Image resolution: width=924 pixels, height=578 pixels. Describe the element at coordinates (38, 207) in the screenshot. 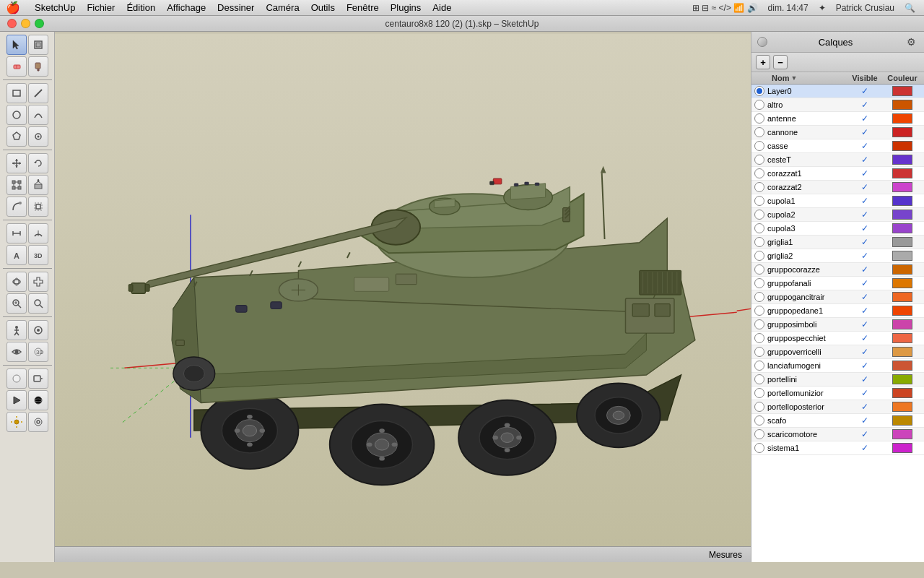

I see `offset-tool` at that location.